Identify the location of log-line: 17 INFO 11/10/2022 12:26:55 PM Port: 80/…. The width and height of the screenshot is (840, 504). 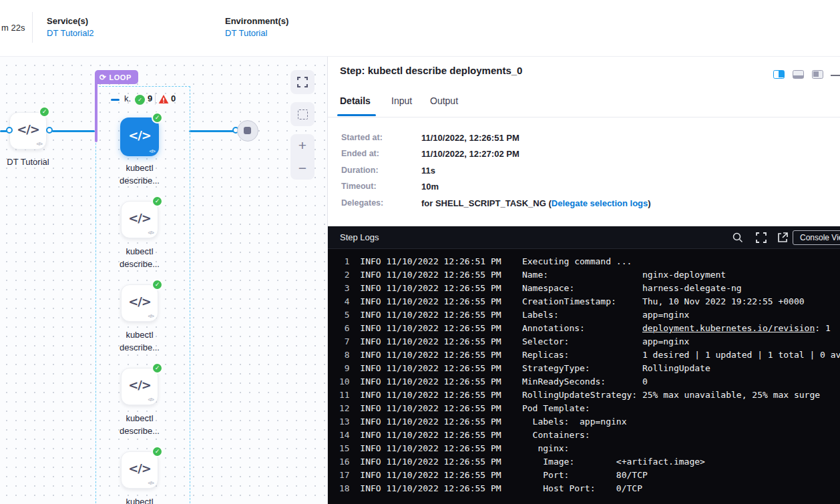
(493, 475).